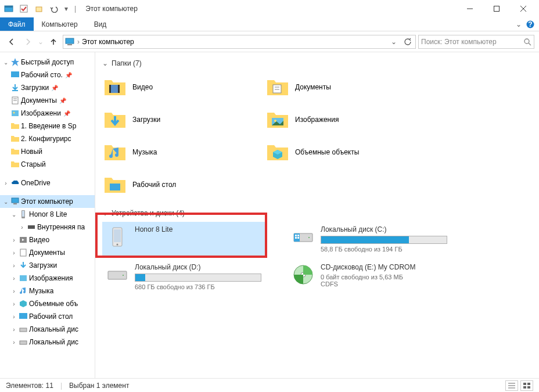 This screenshot has width=539, height=392. I want to click on address-bar: › Этот компьютер ⌄, so click(239, 42).